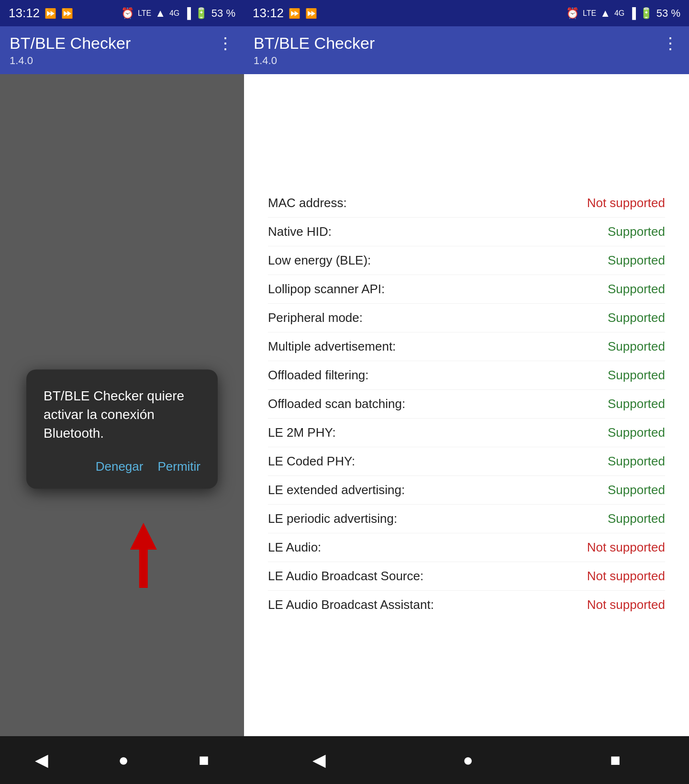 The height and width of the screenshot is (784, 689). What do you see at coordinates (337, 404) in the screenshot?
I see `feature-label: Offloaded scan batching:` at bounding box center [337, 404].